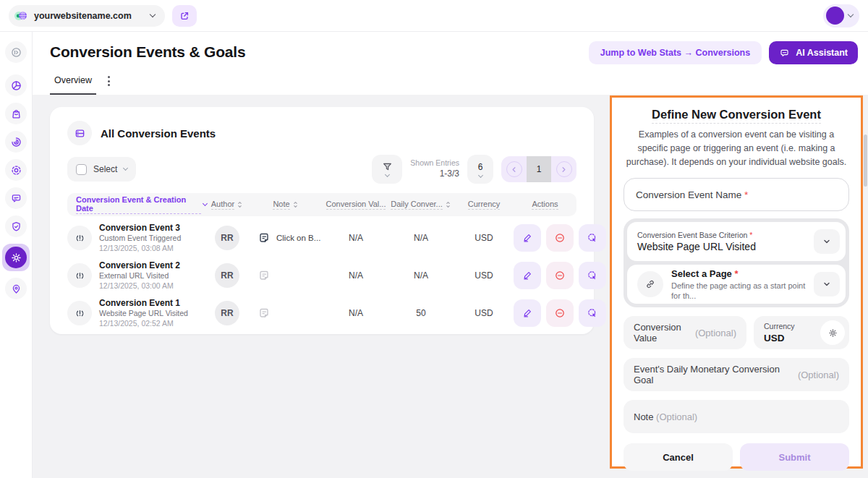 This screenshot has height=478, width=868. Describe the element at coordinates (421, 276) in the screenshot. I see `daily-conversion-value: N/A` at that location.